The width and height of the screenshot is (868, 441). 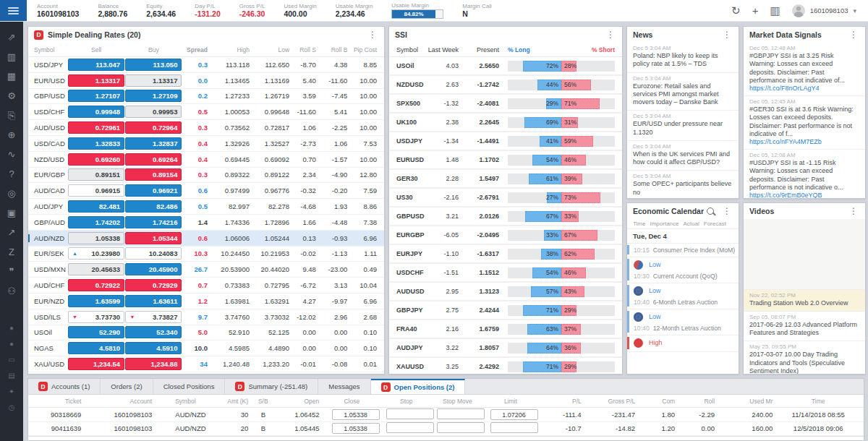 I want to click on ssi-col-symbol: Symbol, so click(x=408, y=50).